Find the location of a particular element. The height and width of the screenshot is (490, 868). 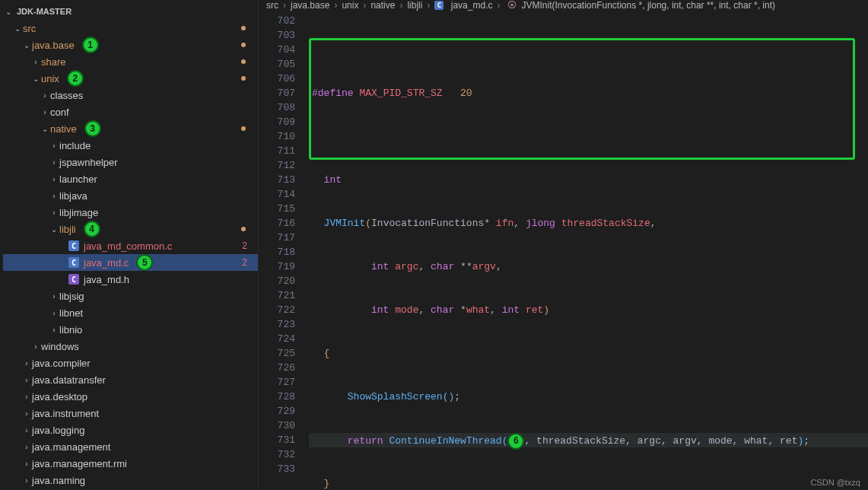

folder-launcher: › launcher is located at coordinates (131, 179).